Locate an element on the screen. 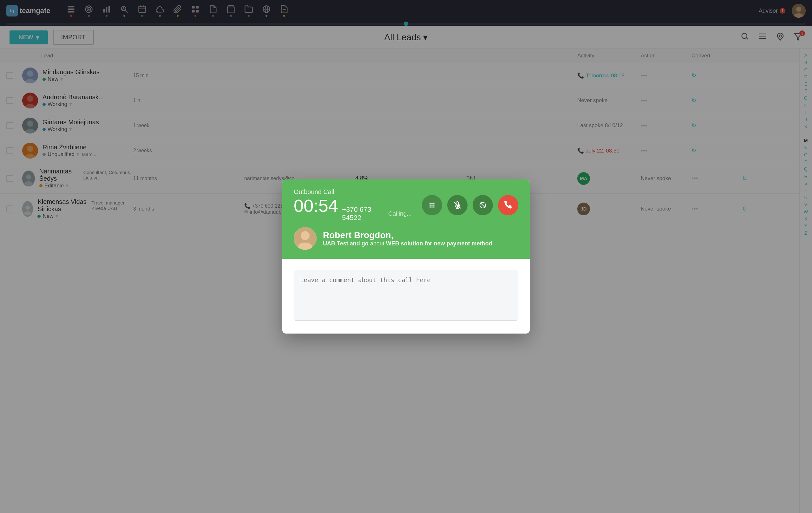 This screenshot has width=812, height=513. call-header-top: Outbound Call 00:54 +370 673 54522 Calli… is located at coordinates (406, 205).